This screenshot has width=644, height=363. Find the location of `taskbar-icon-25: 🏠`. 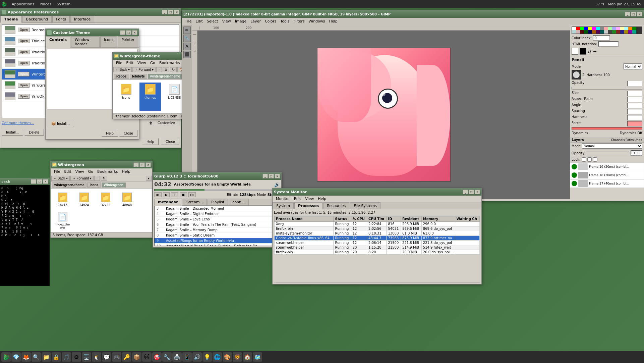

taskbar-icon-25: 🏠 is located at coordinates (247, 357).